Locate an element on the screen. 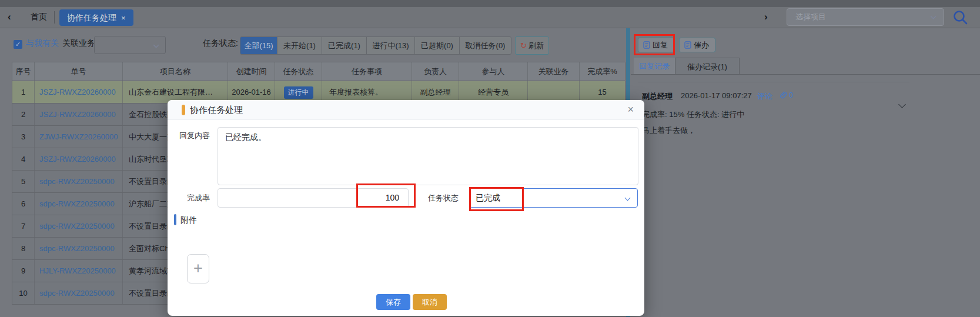  task-status-field-label: 任务状态 is located at coordinates (445, 198).